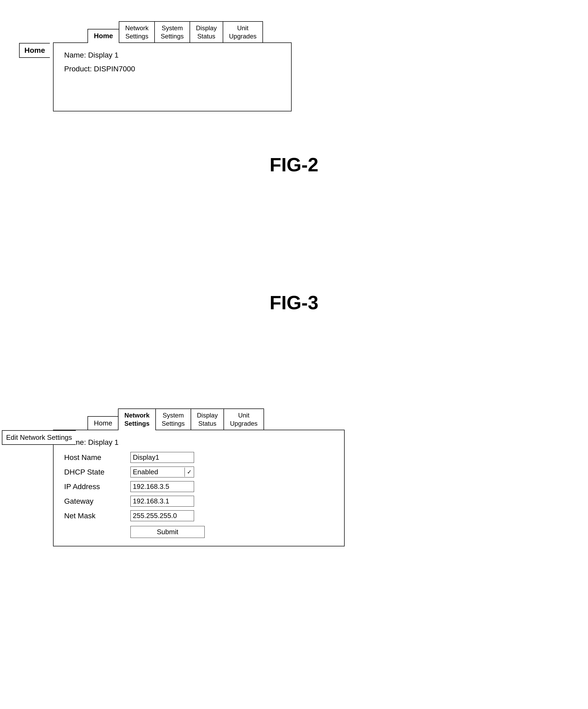  What do you see at coordinates (162, 516) in the screenshot?
I see `net-mask-input` at bounding box center [162, 516].